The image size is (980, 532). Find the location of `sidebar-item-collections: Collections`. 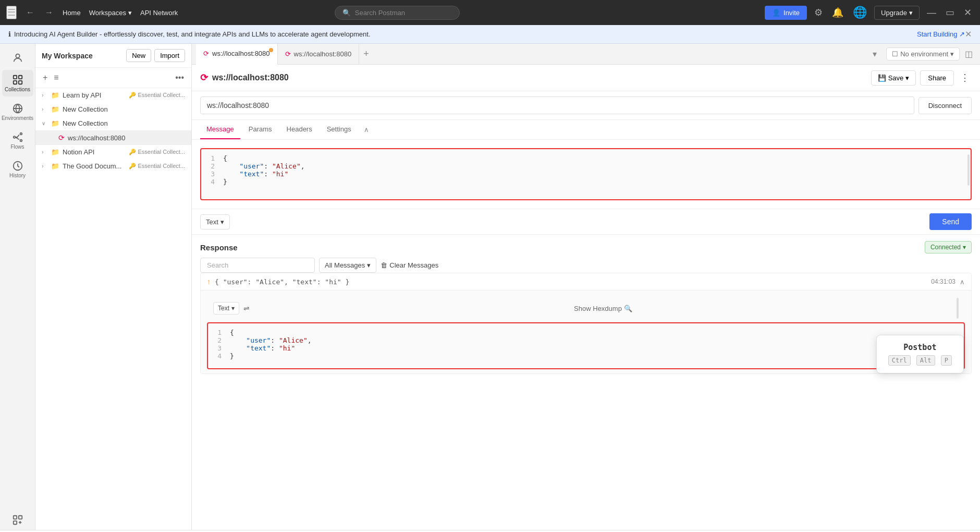

sidebar-item-collections: Collections is located at coordinates (18, 83).